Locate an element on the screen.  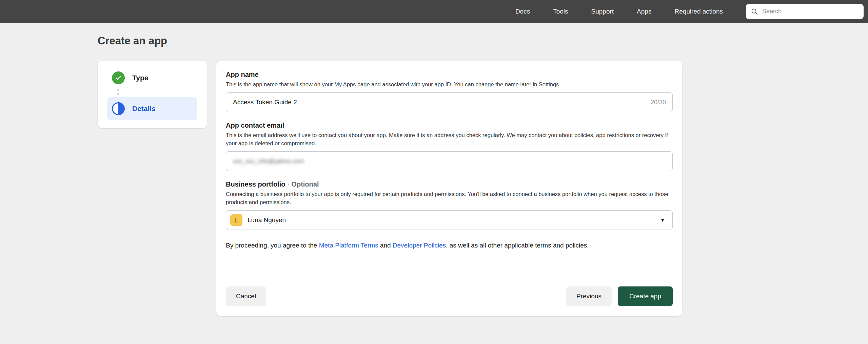
step-connector-dots is located at coordinates (157, 92).